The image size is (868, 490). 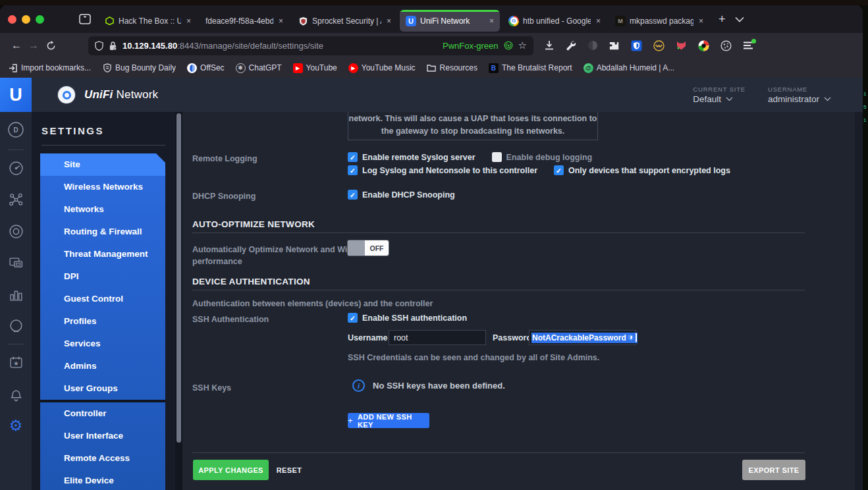 I want to click on sidebar-item-remote-access: Remote Access, so click(x=103, y=458).